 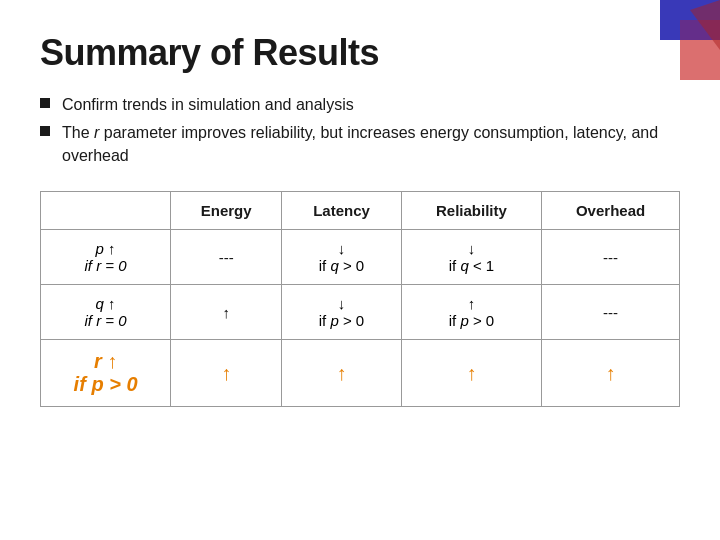 What do you see at coordinates (360, 374) in the screenshot?
I see `table-row: r ↑ if p > 0 ↑ ↑ ↑ ↑` at bounding box center [360, 374].